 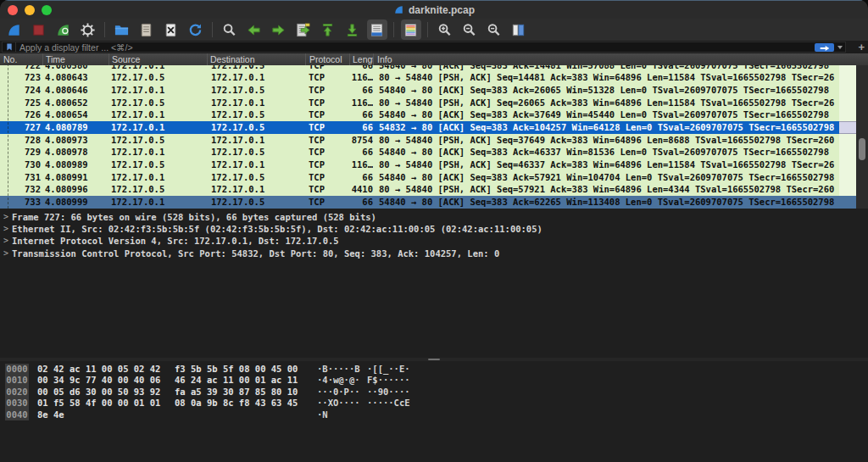 I want to click on capture-options-icon, so click(x=88, y=31).